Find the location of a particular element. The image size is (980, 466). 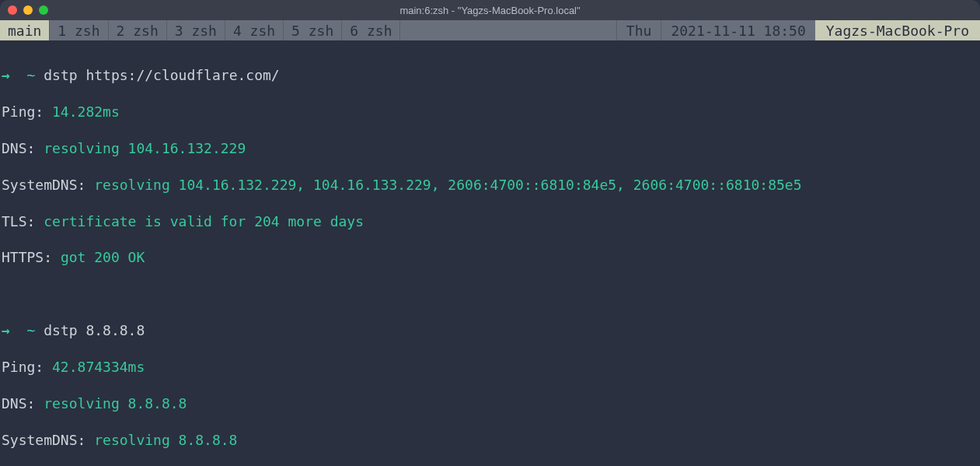

output-value: 14.282ms is located at coordinates (85, 112).